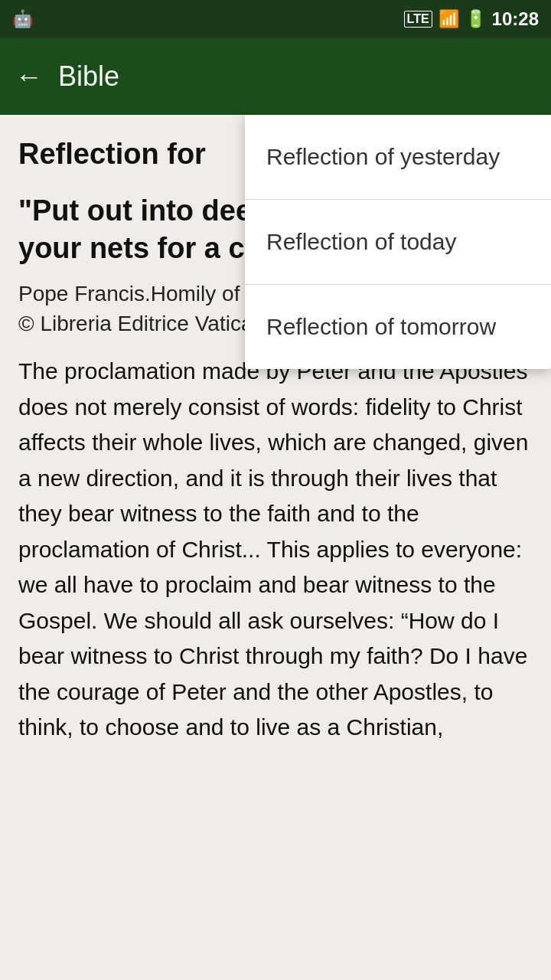  Describe the element at coordinates (398, 242) in the screenshot. I see `dropdown-item-today: Reflection of today` at that location.